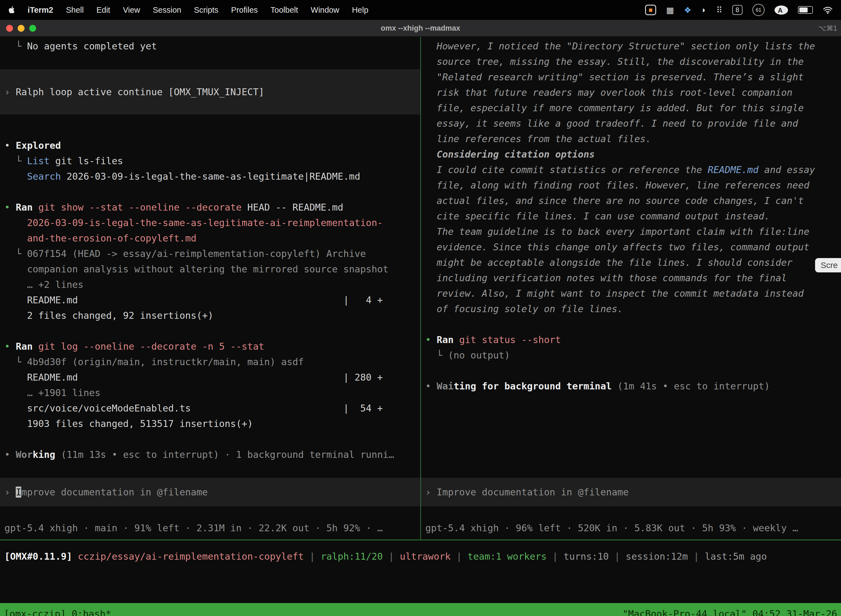  What do you see at coordinates (12, 10) in the screenshot?
I see `apple-menu-icon` at bounding box center [12, 10].